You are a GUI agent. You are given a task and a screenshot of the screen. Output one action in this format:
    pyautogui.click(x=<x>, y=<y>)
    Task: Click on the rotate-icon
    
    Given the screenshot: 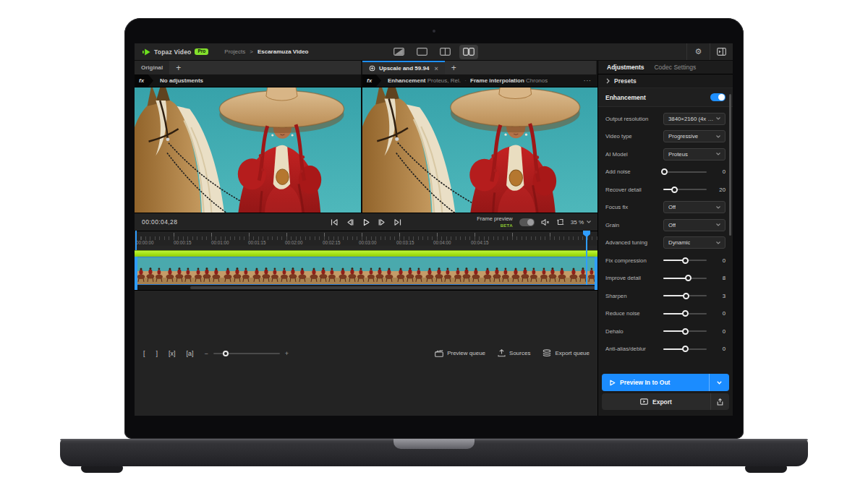 What is the action you would take?
    pyautogui.click(x=560, y=223)
    